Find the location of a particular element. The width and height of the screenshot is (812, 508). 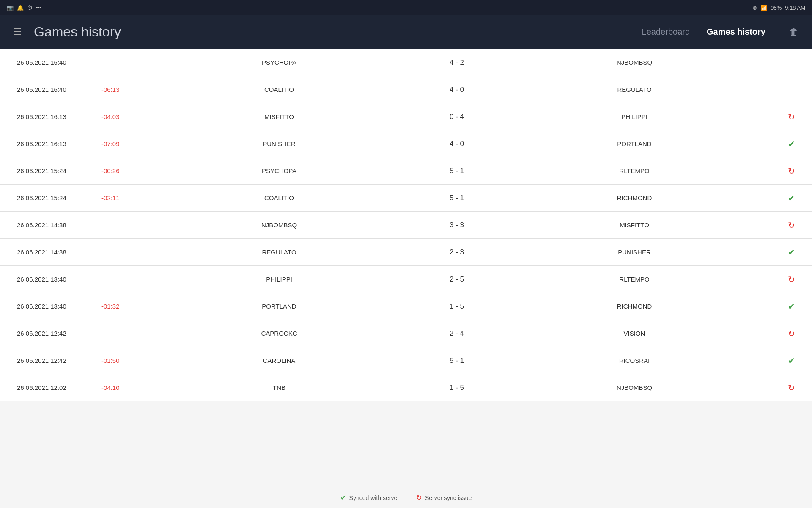

game-score: 2 - 3 is located at coordinates (457, 252).